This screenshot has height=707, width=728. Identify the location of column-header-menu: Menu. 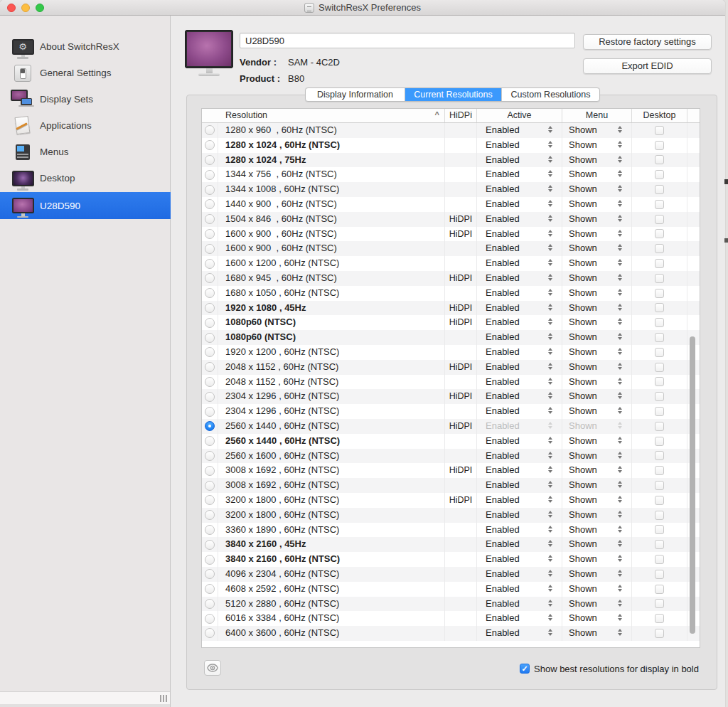
(597, 115).